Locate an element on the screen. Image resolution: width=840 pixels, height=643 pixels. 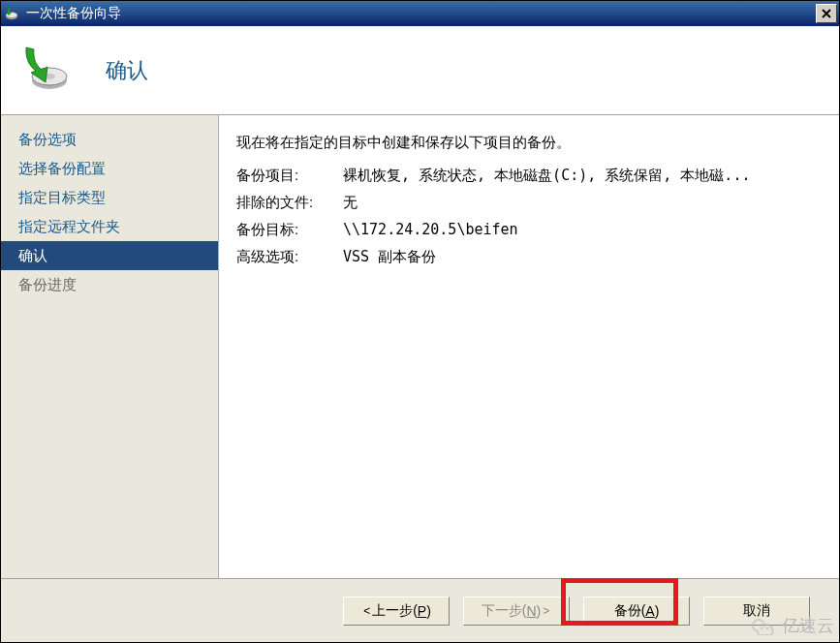
label-backup-items: 备份项目: is located at coordinates (290, 175).